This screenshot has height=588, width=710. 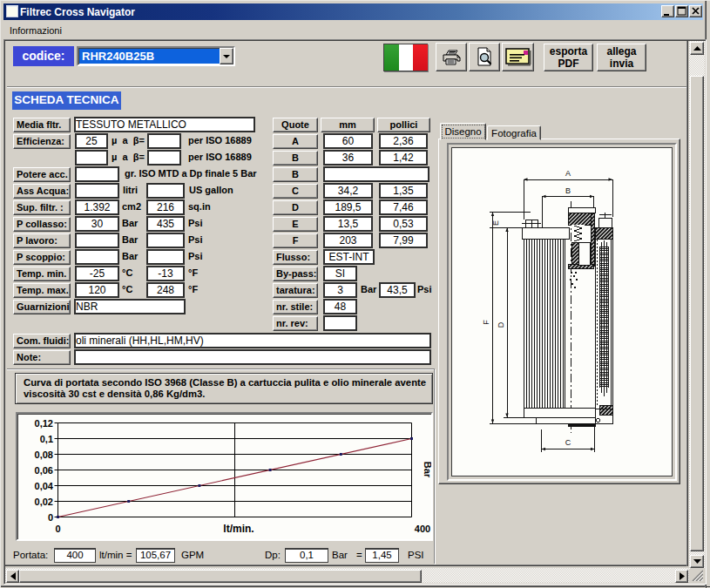 What do you see at coordinates (44, 486) in the screenshot?
I see `svg-text: 0,04` at bounding box center [44, 486].